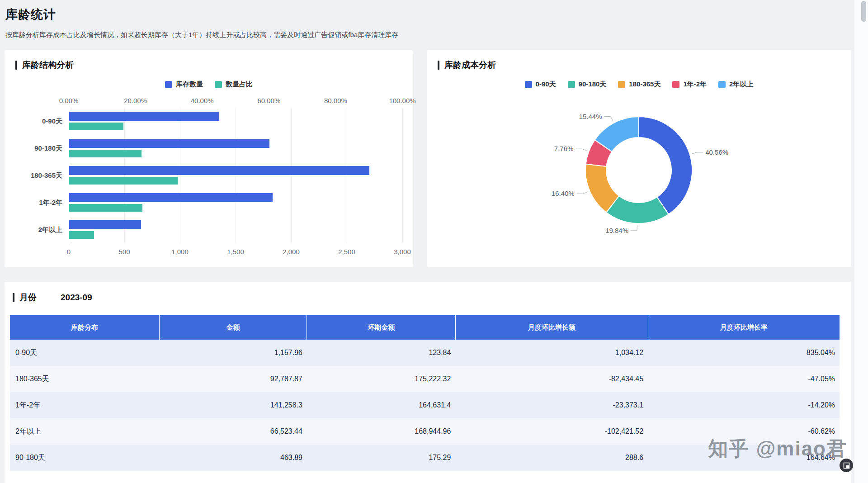  I want to click on cost-panel-title-text: 库龄成本分析, so click(470, 65).